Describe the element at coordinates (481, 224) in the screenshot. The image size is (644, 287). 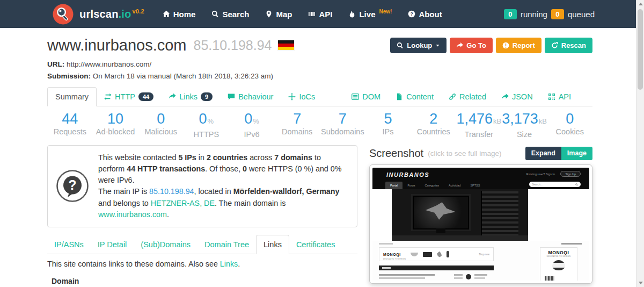
I see `website-thumbnail: INURBANOS Existing user? Sign In Sign Up…` at that location.